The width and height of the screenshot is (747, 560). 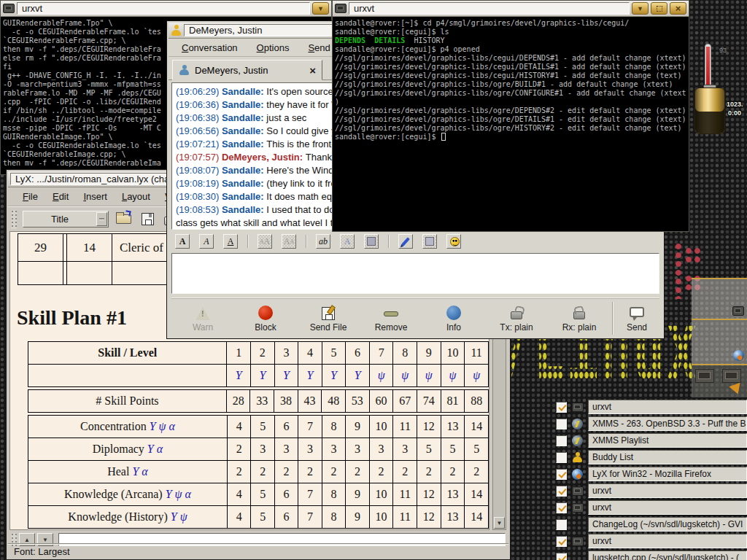 What do you see at coordinates (667, 440) in the screenshot?
I see `window-title-field: XMMS Playlist` at bounding box center [667, 440].